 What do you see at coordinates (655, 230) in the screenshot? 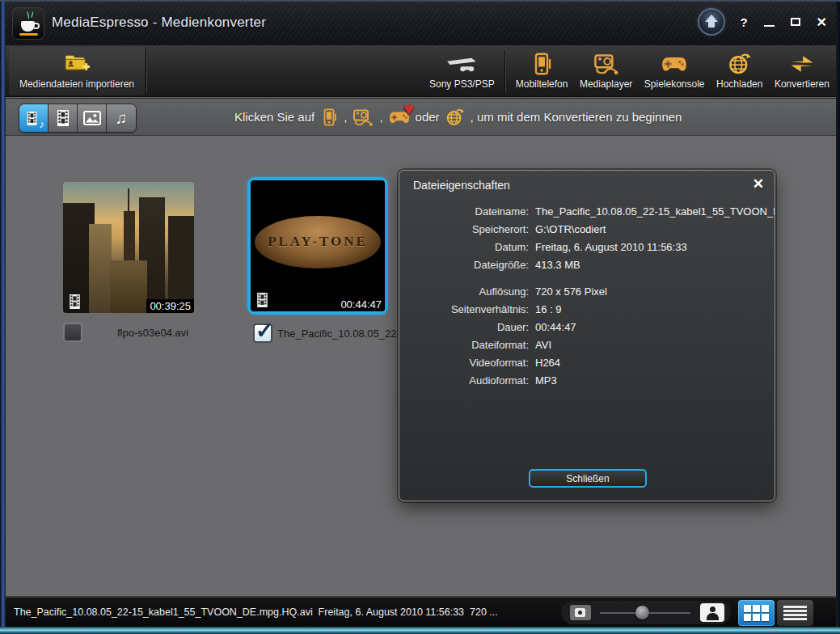
I see `property-value: G:\OTR\codiert` at bounding box center [655, 230].